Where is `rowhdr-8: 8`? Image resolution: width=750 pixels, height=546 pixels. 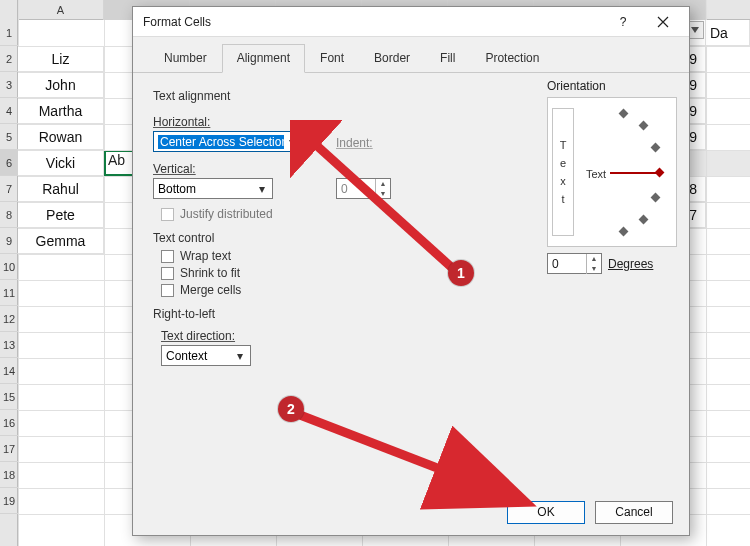 rowhdr-8: 8 is located at coordinates (9, 215).